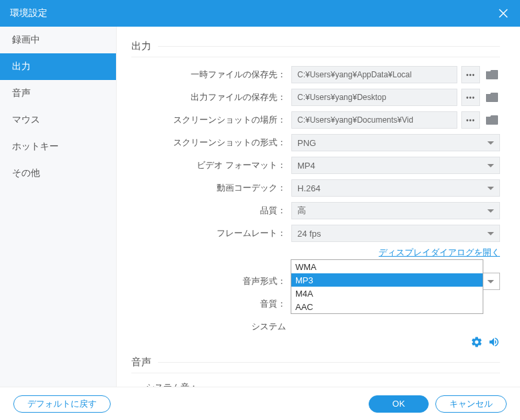  I want to click on sidebar-item-output: 出力, so click(58, 67).